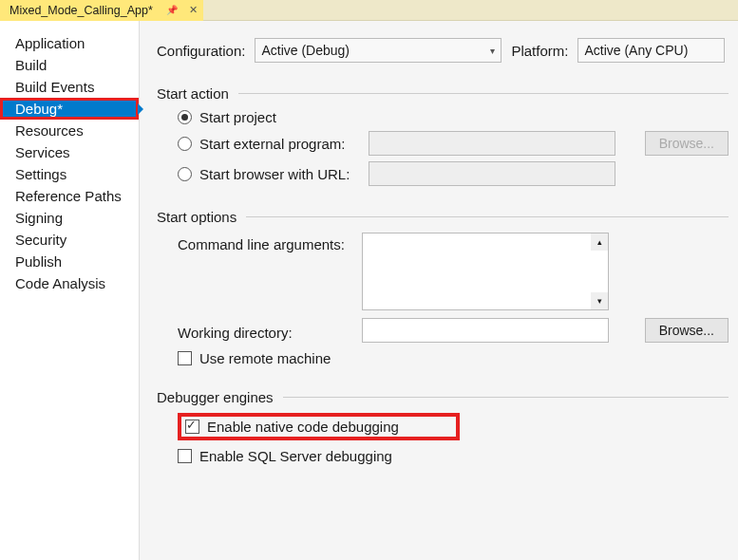 Image resolution: width=738 pixels, height=560 pixels. I want to click on browse-workdir-button: Browse..., so click(687, 330).